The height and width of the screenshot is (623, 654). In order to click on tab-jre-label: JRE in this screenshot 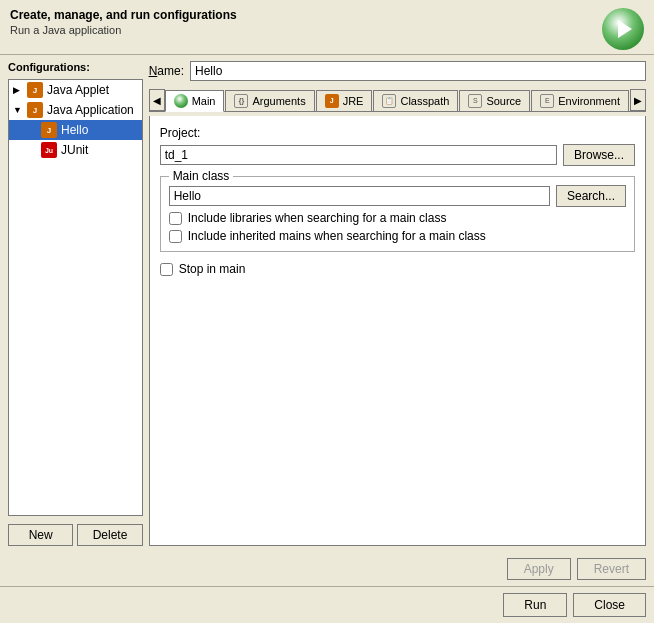, I will do `click(354, 101)`.